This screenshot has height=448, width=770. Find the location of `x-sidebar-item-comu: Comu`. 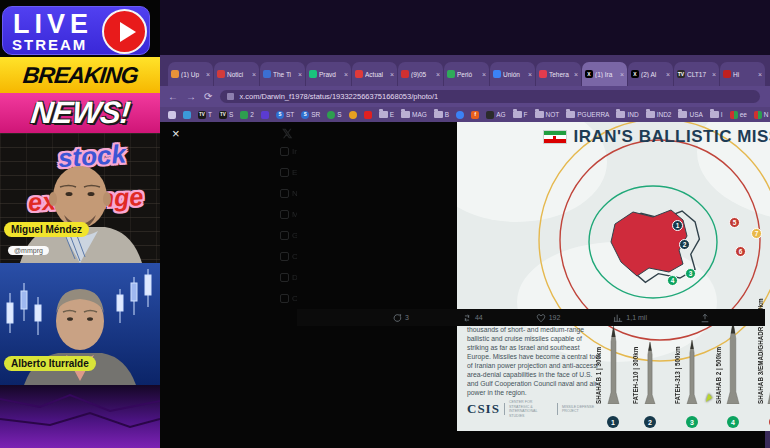

x-sidebar-item-comu: Comu is located at coordinates (278, 256).